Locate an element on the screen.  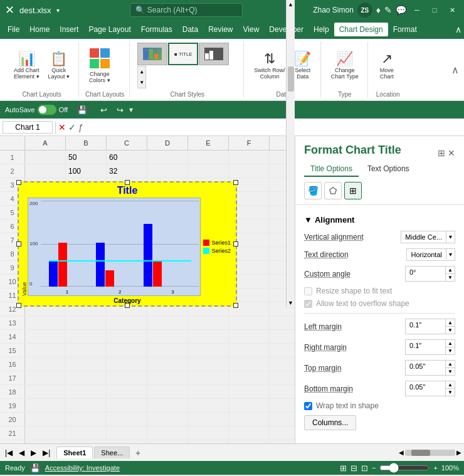
menu-formulas: Formulas is located at coordinates (157, 29).